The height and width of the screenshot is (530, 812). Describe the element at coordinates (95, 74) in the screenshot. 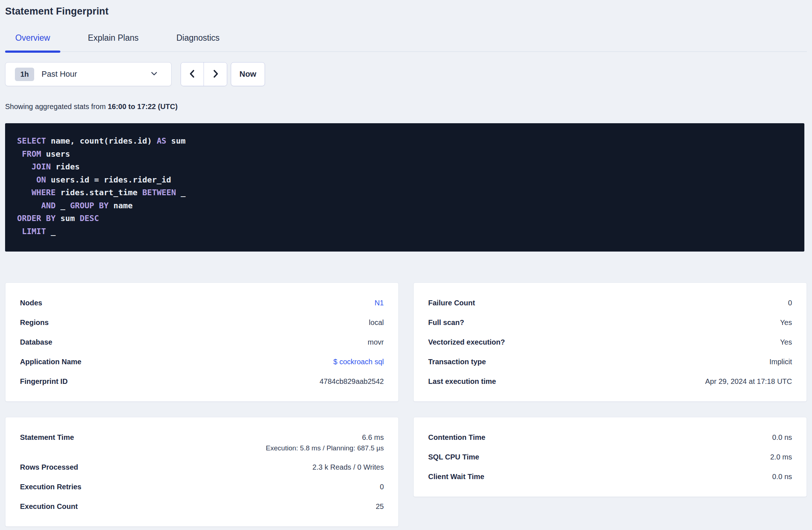

I see `interval-label: Past Hour` at that location.